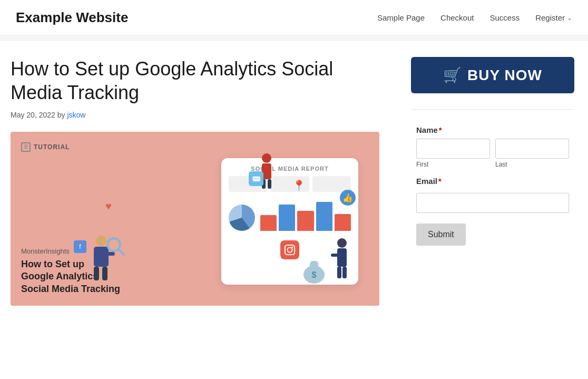  I want to click on article-title: How to Set up Google Analytics Social Me…, so click(200, 81).